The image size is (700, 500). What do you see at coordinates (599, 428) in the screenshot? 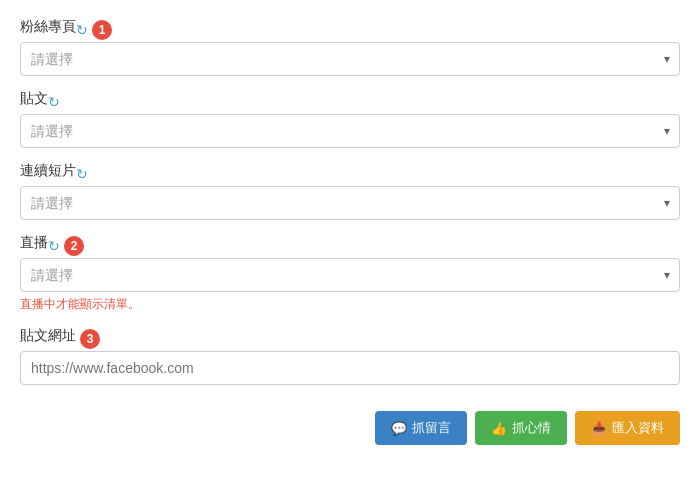
I see `import-icon: 📥` at bounding box center [599, 428].